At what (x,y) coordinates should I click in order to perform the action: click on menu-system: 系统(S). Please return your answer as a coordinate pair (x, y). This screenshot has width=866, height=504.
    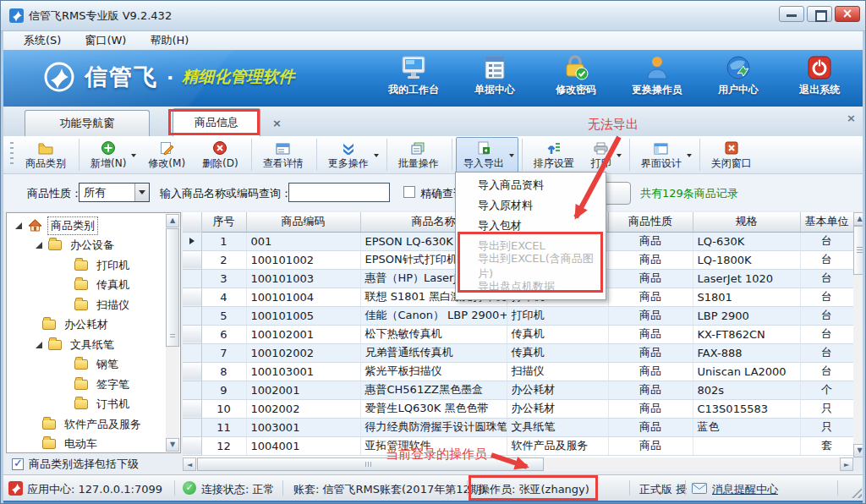
    Looking at the image, I should click on (42, 41).